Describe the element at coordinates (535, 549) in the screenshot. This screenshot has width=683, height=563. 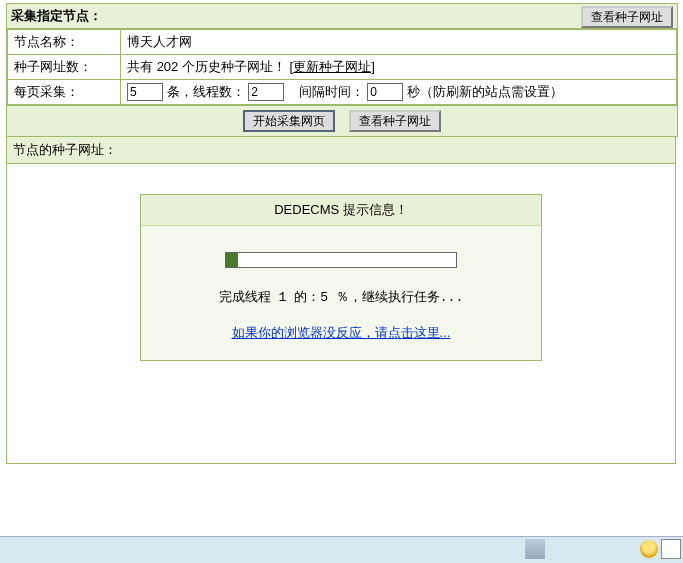
I see `taskbar-grip` at that location.